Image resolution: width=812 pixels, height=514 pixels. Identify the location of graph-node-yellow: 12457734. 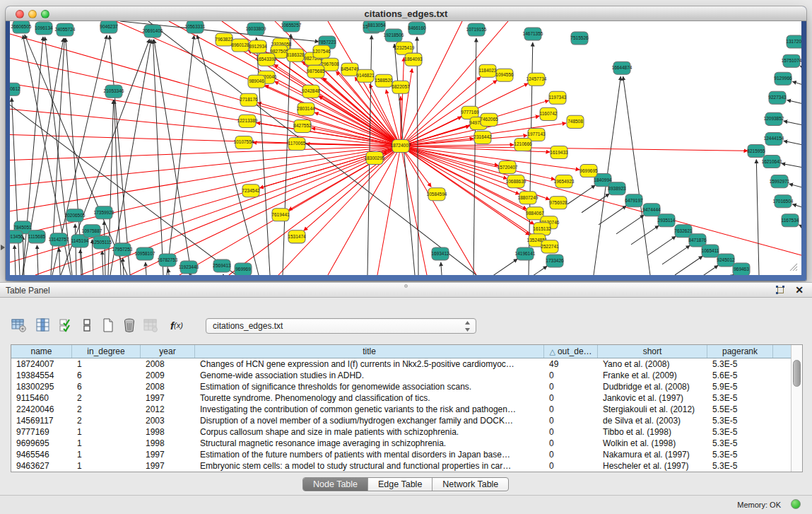
(537, 79).